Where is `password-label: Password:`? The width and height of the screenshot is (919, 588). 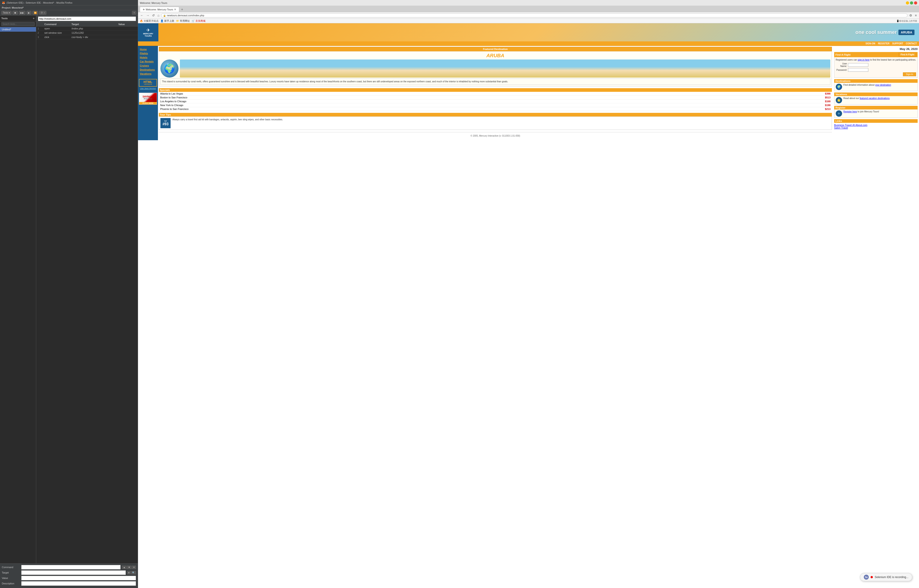
password-label: Password: is located at coordinates (841, 70).